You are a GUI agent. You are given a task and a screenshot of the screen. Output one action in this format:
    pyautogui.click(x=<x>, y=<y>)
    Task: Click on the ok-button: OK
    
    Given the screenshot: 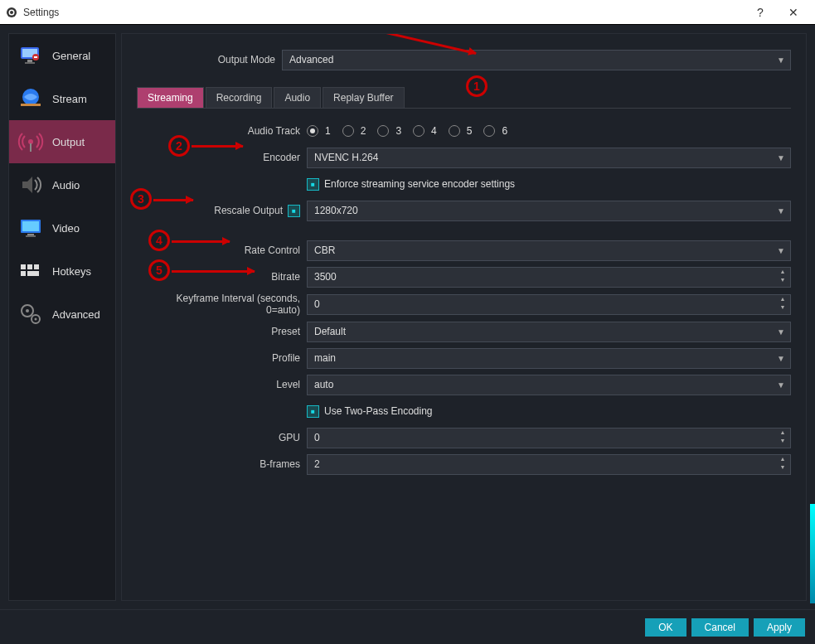 What is the action you would take?
    pyautogui.click(x=665, y=627)
    